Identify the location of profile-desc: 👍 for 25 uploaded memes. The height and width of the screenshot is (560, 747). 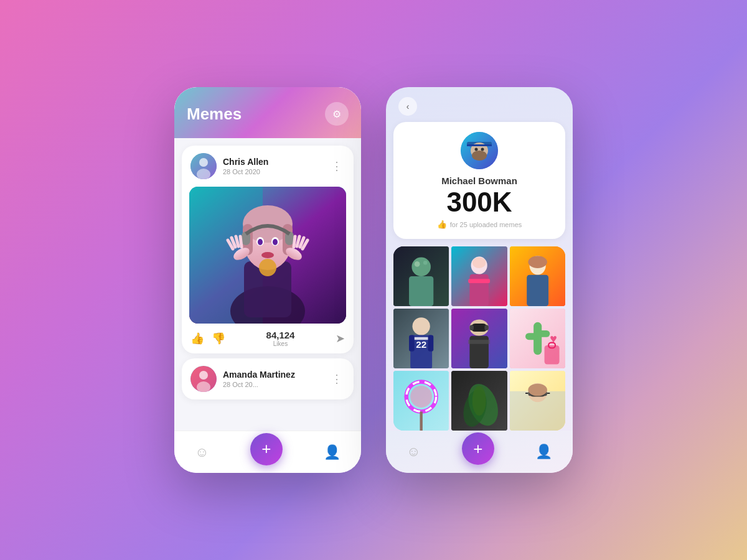
(479, 224).